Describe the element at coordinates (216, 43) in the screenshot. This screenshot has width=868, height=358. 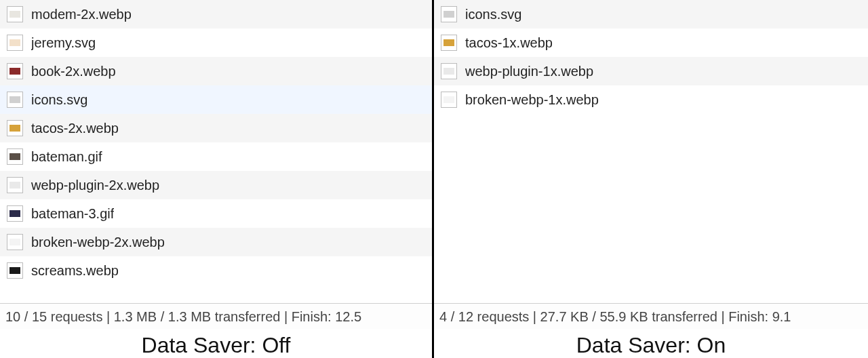
I see `network-request-row: jeremy.svg` at that location.